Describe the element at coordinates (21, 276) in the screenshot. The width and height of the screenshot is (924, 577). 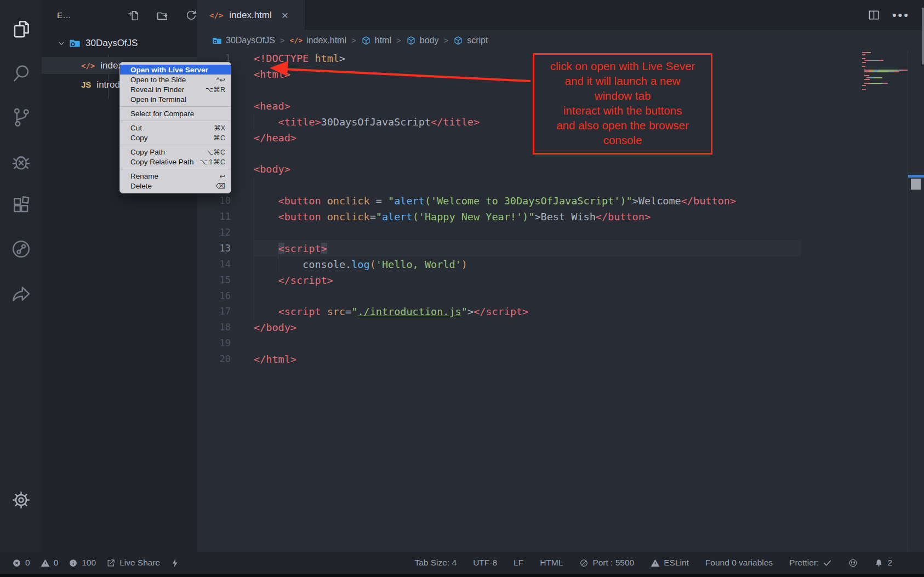
I see `activity-bar` at that location.